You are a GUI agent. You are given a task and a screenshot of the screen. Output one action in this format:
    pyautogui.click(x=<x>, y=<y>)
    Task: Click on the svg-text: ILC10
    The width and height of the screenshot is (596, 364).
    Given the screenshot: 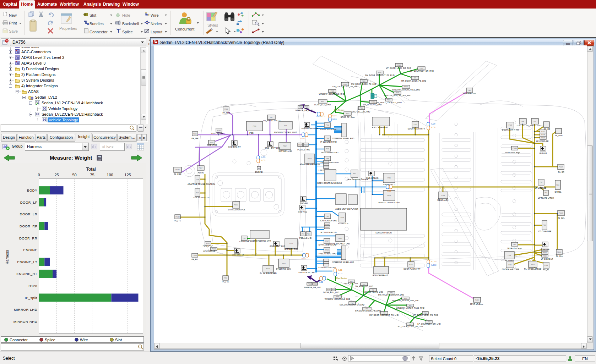 What is the action you would take?
    pyautogui.click(x=434, y=261)
    